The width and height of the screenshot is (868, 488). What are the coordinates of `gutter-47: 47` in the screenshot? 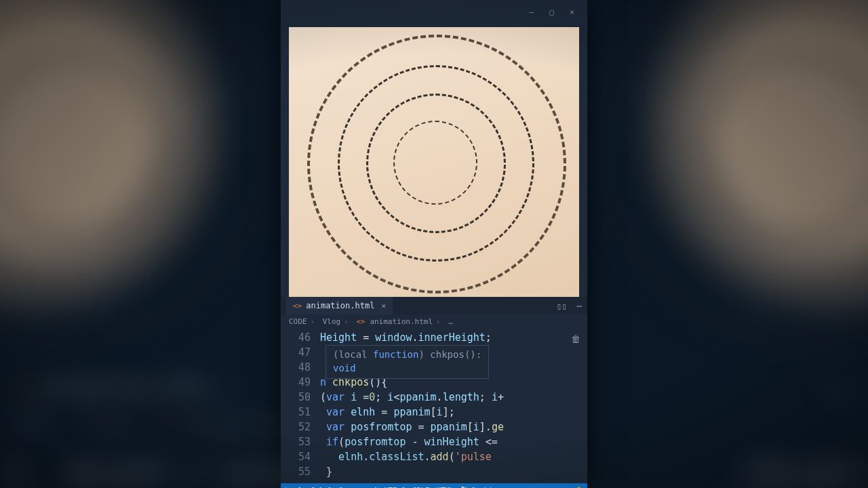 It's located at (300, 352).